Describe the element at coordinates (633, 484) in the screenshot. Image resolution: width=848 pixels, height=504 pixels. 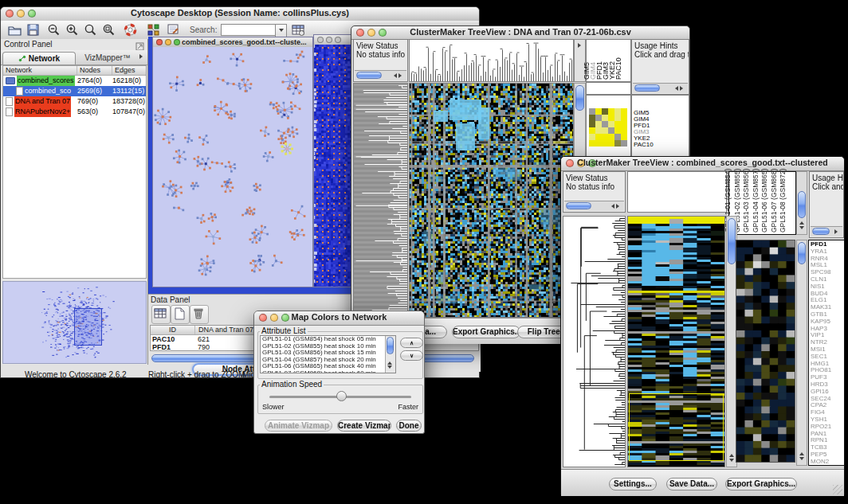
I see `settings-button: Settings...` at that location.